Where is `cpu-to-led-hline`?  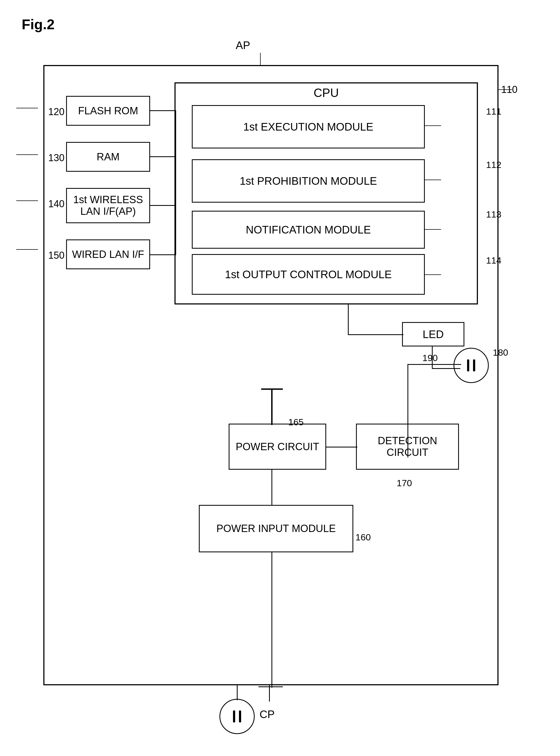
cpu-to-led-hline is located at coordinates (376, 335).